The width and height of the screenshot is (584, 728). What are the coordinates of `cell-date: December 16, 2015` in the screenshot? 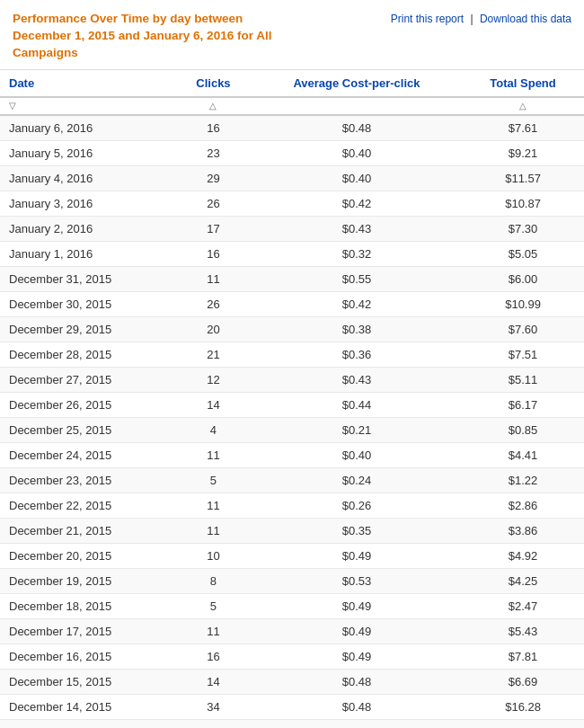 It's located at (88, 656).